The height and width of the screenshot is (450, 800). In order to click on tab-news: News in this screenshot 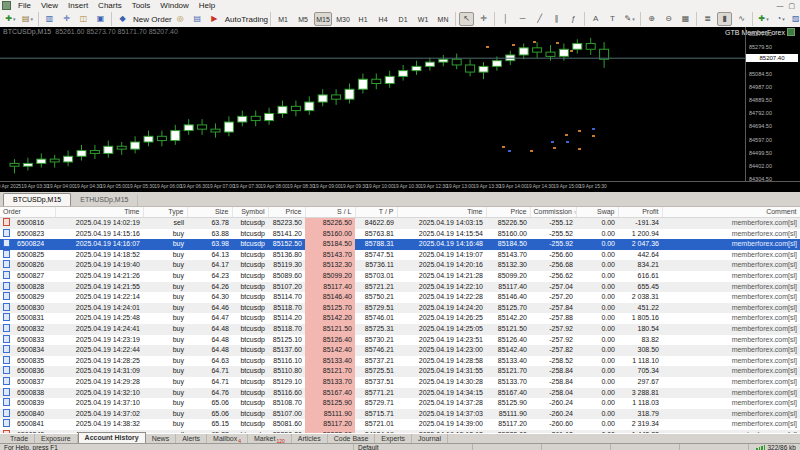, I will do `click(162, 438)`.